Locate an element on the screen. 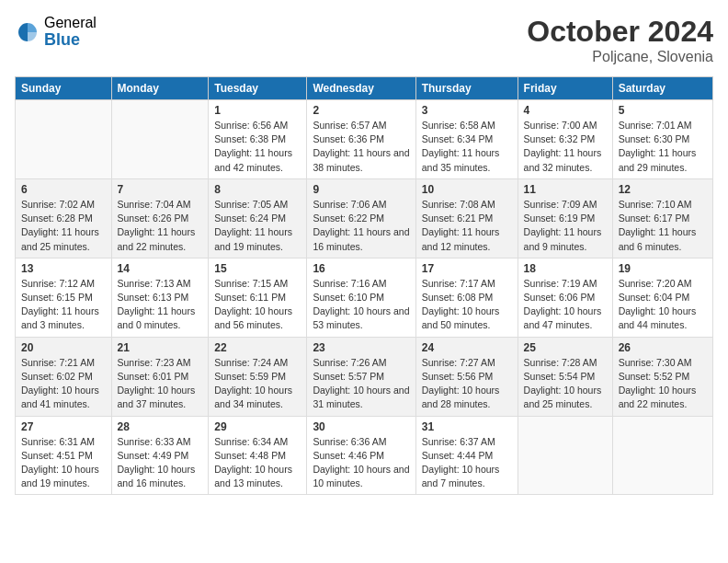 This screenshot has width=728, height=563. day-info: Sunrise: 6:33 AMSunset: 4:49 PMDaylight:… is located at coordinates (160, 464).